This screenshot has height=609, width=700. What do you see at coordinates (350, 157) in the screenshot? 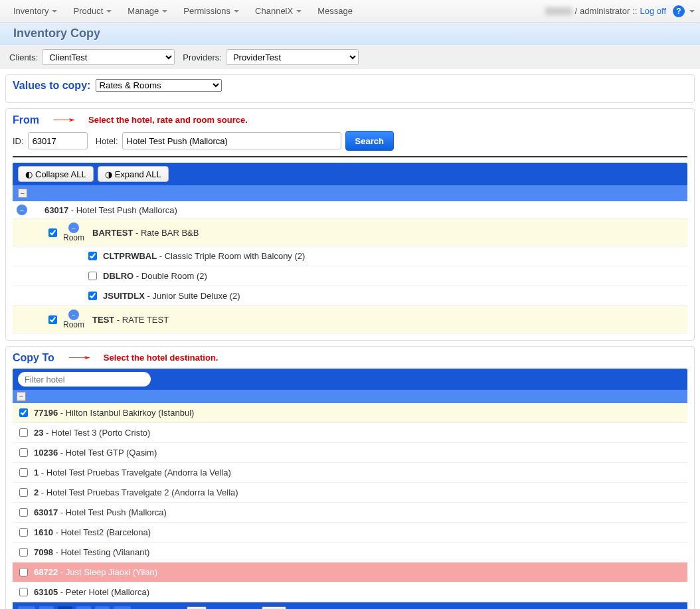
I see `separator` at bounding box center [350, 157].